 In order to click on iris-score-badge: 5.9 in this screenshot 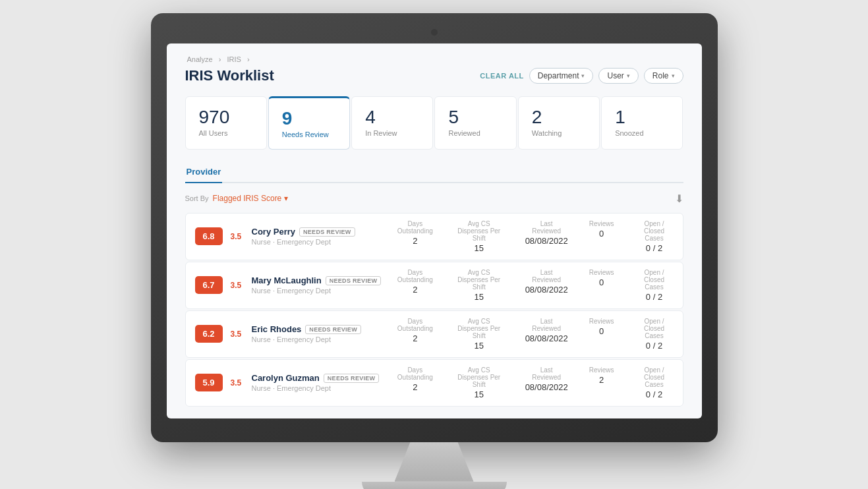, I will do `click(209, 382)`.